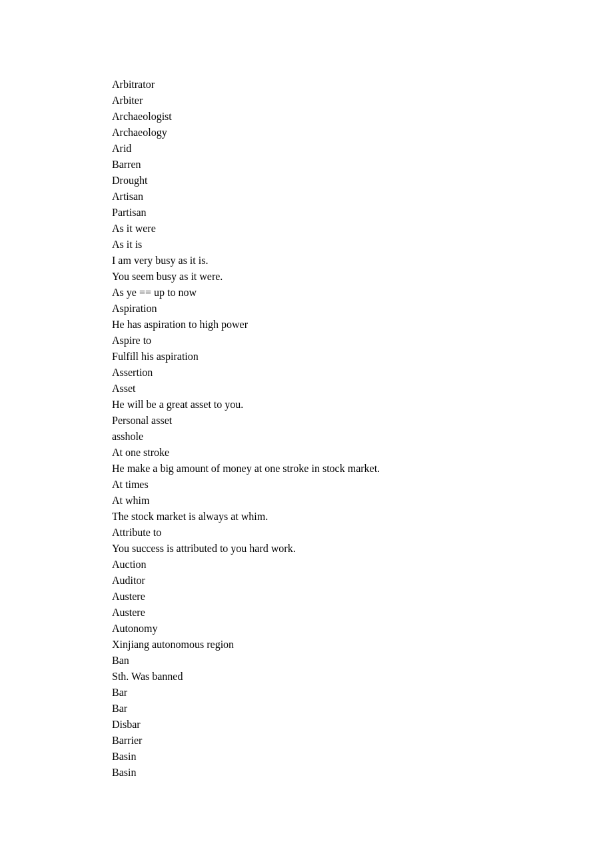  What do you see at coordinates (312, 309) in the screenshot?
I see `text-line: Aspiration` at bounding box center [312, 309].